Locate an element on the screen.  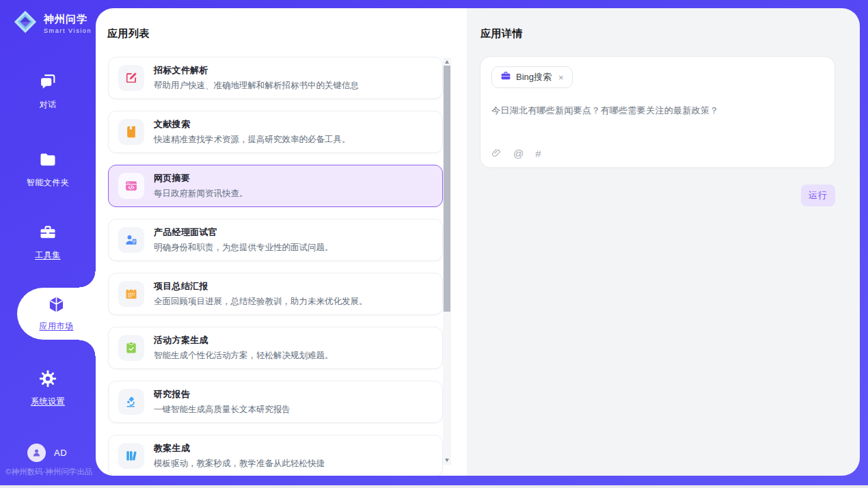
app-card-event-plan: 活动方案生成 智能生成个性化活动方案，轻松解决规划难题。 is located at coordinates (275, 348).